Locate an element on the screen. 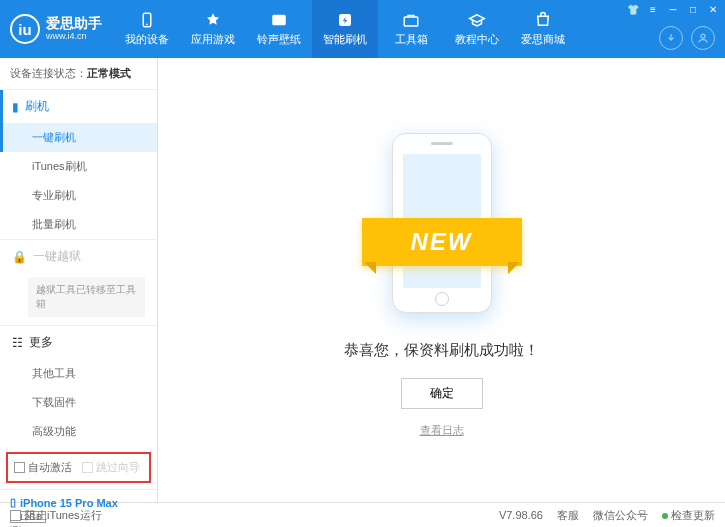 The height and width of the screenshot is (527, 725). flash-icon is located at coordinates (345, 20).